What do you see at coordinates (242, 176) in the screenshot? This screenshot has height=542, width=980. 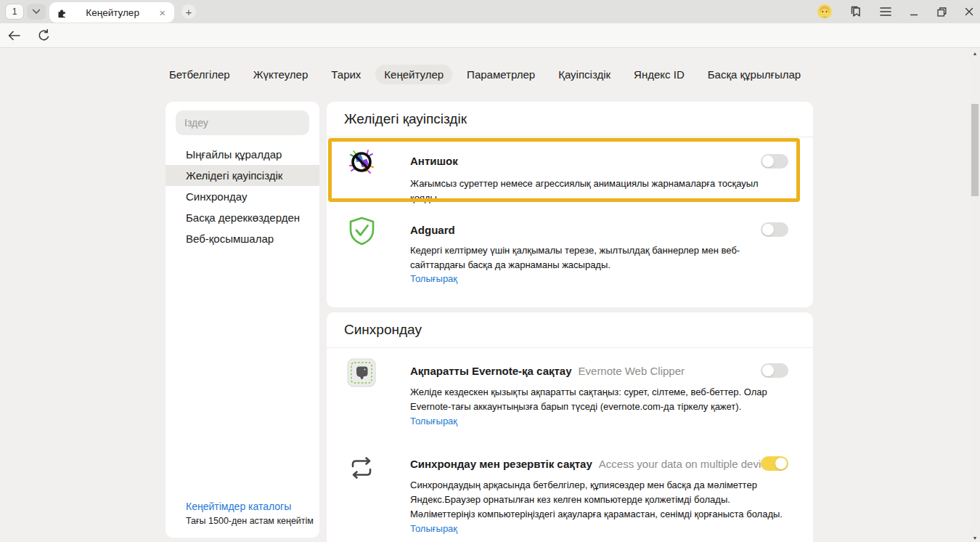 I see `sidebar-item-network-security: Желідегі қауіпсіздік` at bounding box center [242, 176].